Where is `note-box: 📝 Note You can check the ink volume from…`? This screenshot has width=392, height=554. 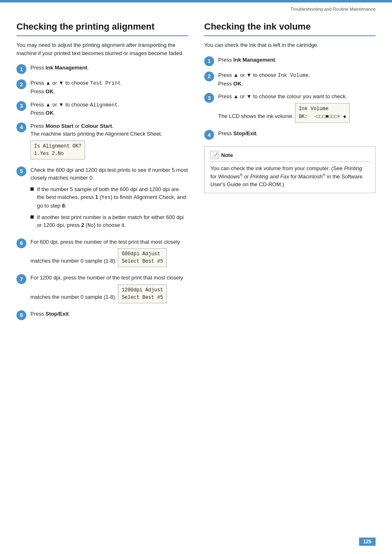 note-box: 📝 Note You can check the ink volume from… is located at coordinates (290, 170).